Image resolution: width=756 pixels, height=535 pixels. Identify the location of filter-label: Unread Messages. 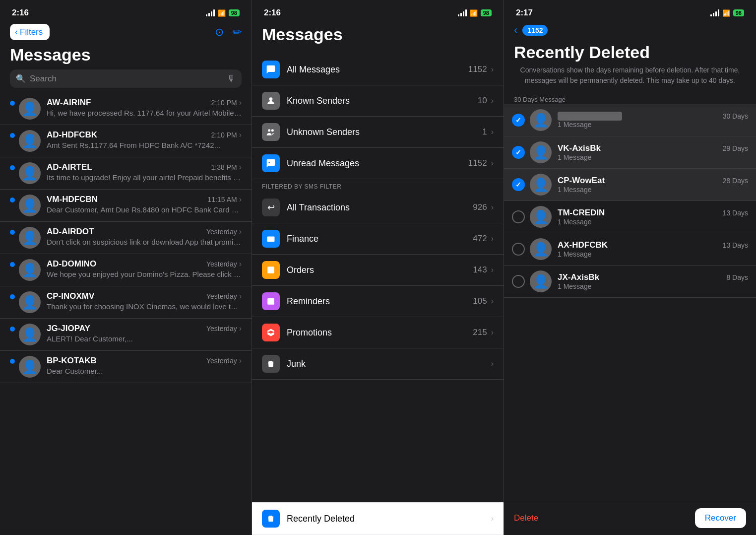
(378, 164).